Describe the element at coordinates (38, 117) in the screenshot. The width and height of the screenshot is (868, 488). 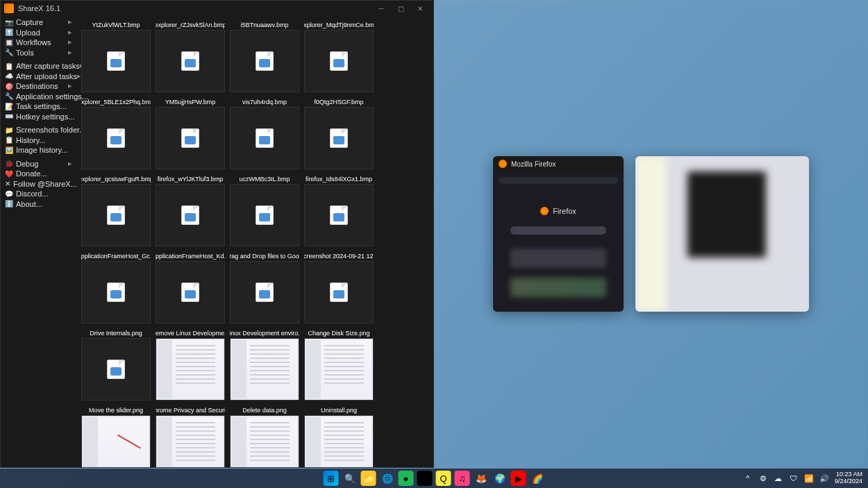
I see `hotkey-settings-menu: ⌨️Hotkey settings...` at that location.